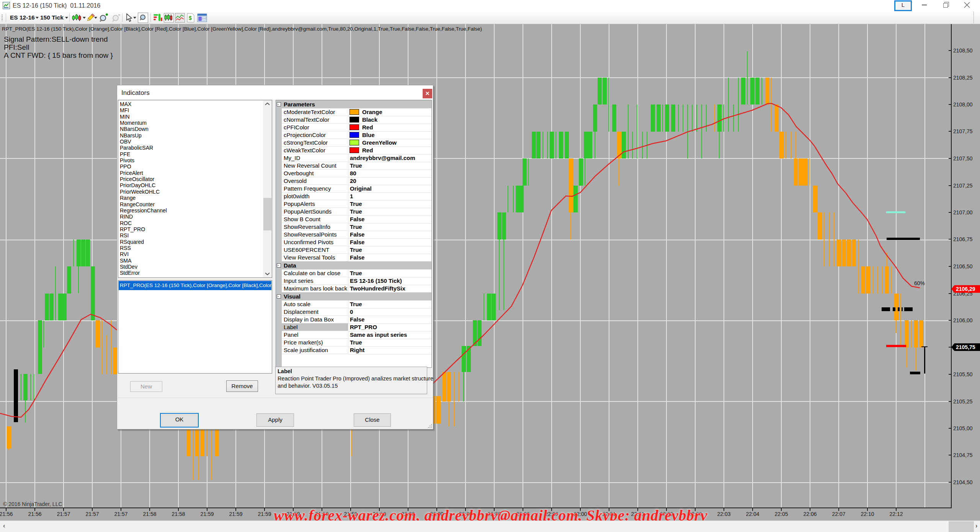 This screenshot has width=980, height=532. I want to click on svg-text: 2108,50, so click(963, 51).